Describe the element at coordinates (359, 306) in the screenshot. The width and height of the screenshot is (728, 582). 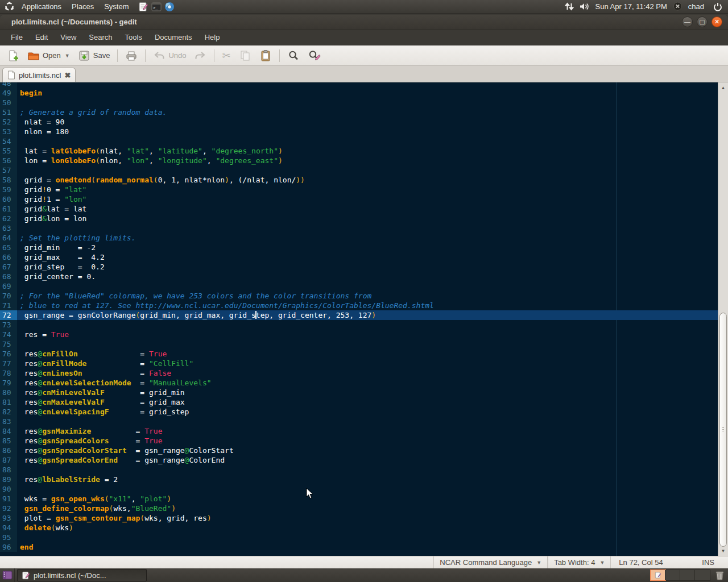
I see `code-line-71: 71; blue to red at 127. See http://www.n…` at that location.